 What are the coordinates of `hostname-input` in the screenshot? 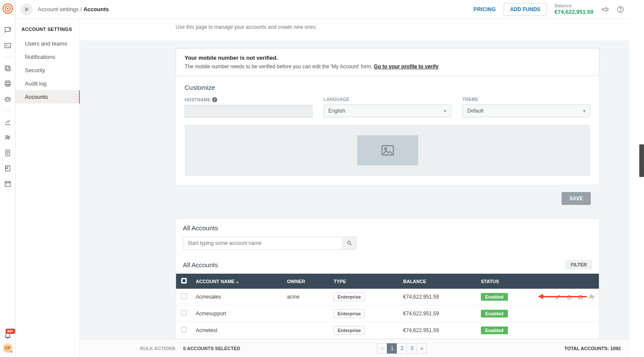 It's located at (249, 111).